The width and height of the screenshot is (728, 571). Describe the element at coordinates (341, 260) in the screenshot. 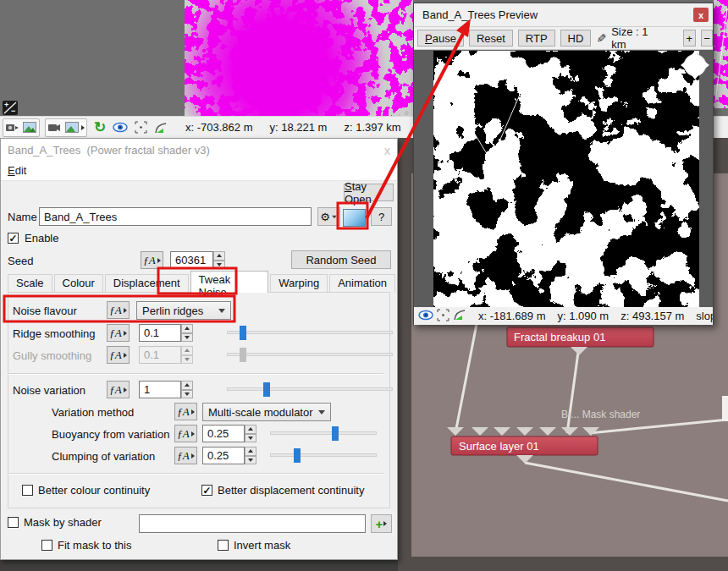

I see `random-seed-button: Random Seed` at that location.